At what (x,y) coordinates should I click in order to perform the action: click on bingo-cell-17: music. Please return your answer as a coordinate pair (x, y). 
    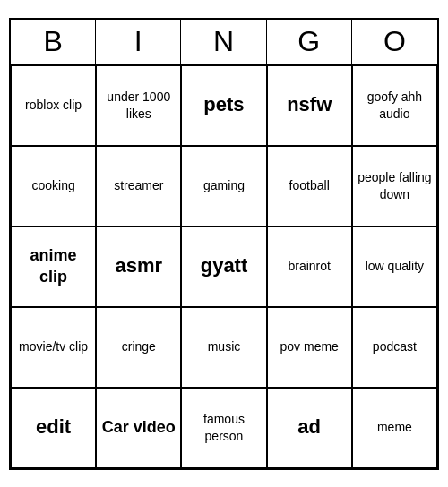
    Looking at the image, I should click on (224, 347).